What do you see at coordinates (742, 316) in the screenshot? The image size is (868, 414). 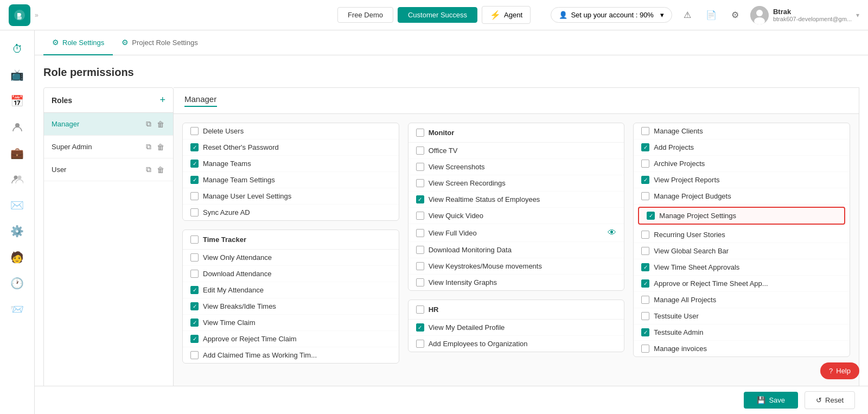 I see `perm-item-testsuite-user: Testsuite User` at bounding box center [742, 316].